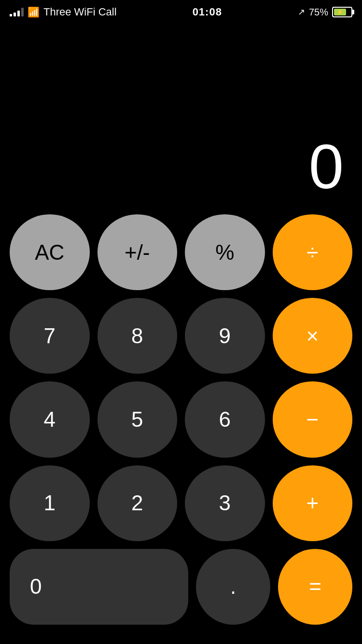 The height and width of the screenshot is (644, 362). I want to click on calc-row-3: 4 5 6 −, so click(181, 419).